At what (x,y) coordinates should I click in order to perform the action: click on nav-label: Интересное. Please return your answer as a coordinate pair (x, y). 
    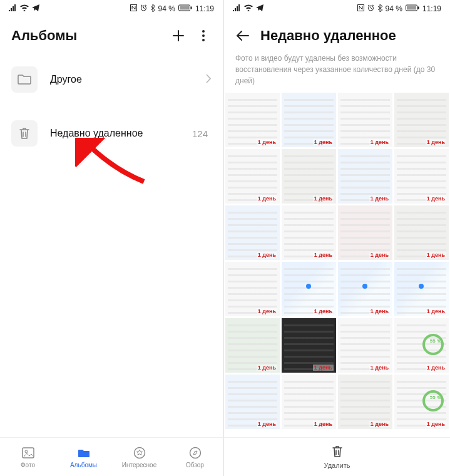
    Looking at the image, I should click on (140, 465).